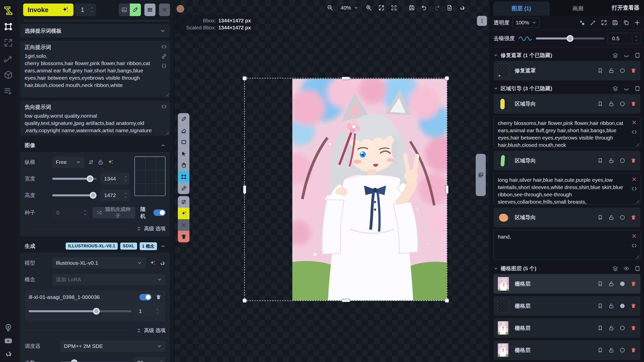 This screenshot has width=644, height=362. Describe the element at coordinates (624, 38) in the screenshot. I see `denoise-stepper: 0.5` at that location.